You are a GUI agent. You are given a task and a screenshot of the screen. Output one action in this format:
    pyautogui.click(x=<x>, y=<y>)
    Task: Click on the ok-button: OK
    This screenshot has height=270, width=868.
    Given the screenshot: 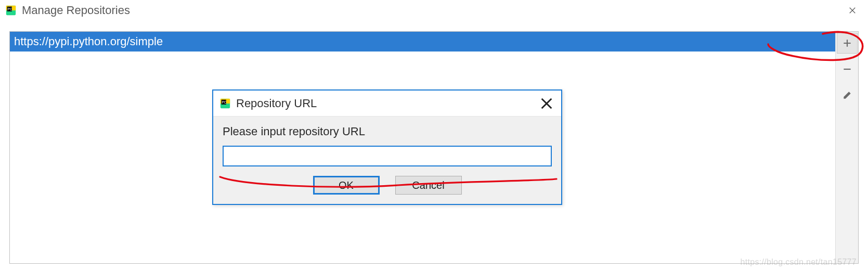 What is the action you would take?
    pyautogui.click(x=346, y=185)
    